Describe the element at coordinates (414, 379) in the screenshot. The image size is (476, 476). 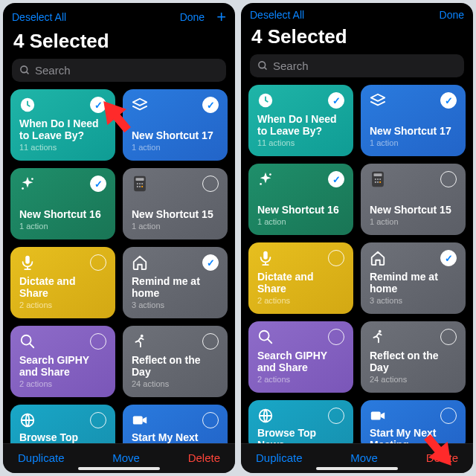
I see `shortcut-action-count: 24 actions` at that location.